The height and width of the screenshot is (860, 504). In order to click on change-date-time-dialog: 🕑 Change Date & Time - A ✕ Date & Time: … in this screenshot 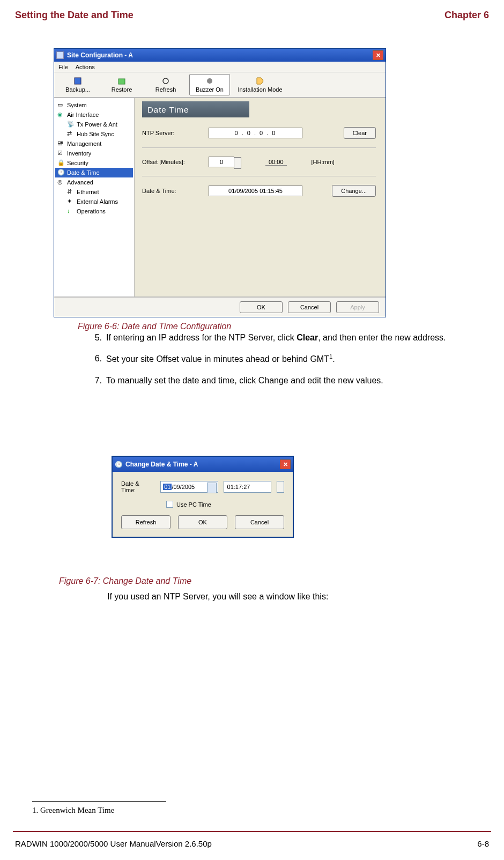, I will do `click(203, 496)`.